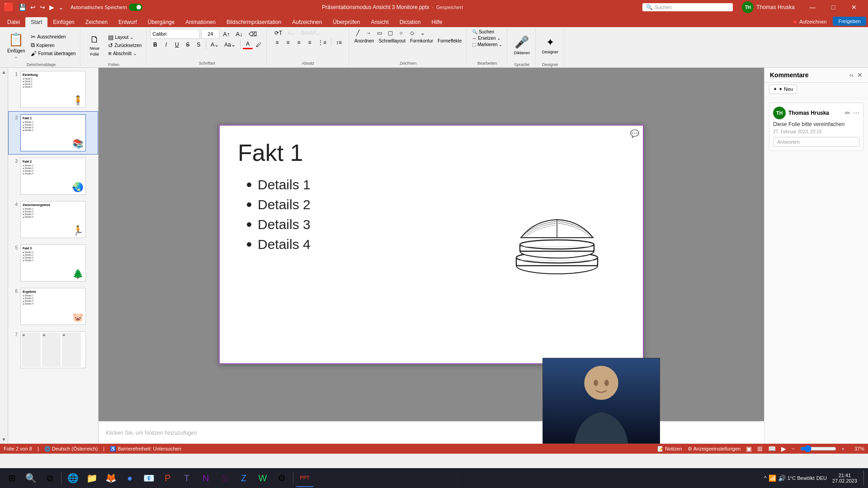 The height and width of the screenshot is (488, 868). What do you see at coordinates (410, 22) in the screenshot?
I see `tab-dictation: Dictation` at bounding box center [410, 22].